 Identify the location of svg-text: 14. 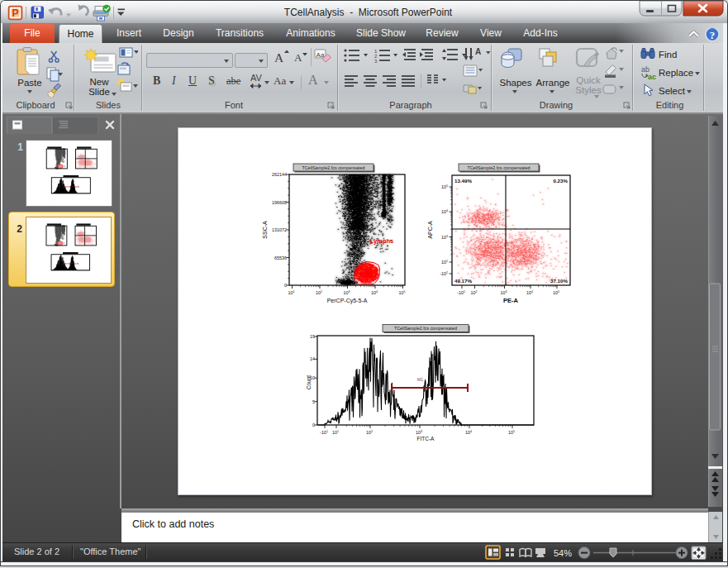
(312, 359).